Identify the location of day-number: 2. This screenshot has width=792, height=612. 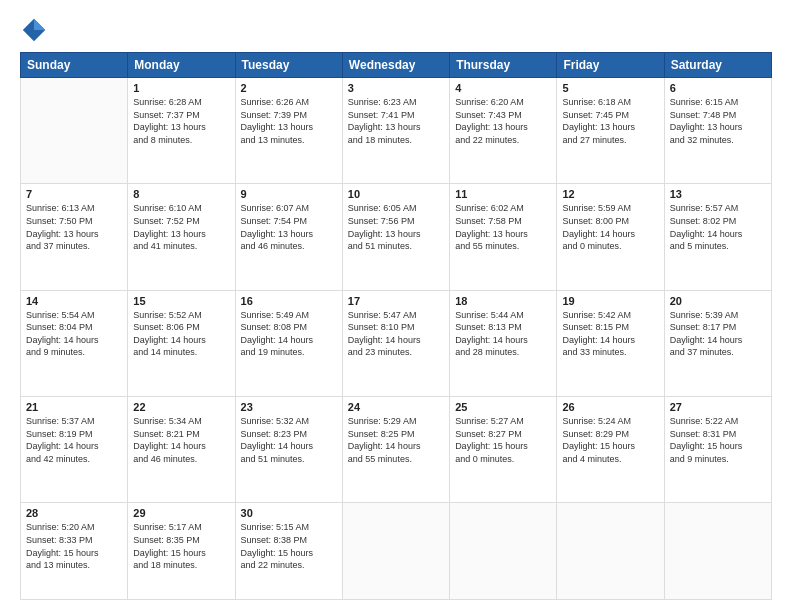
(289, 88).